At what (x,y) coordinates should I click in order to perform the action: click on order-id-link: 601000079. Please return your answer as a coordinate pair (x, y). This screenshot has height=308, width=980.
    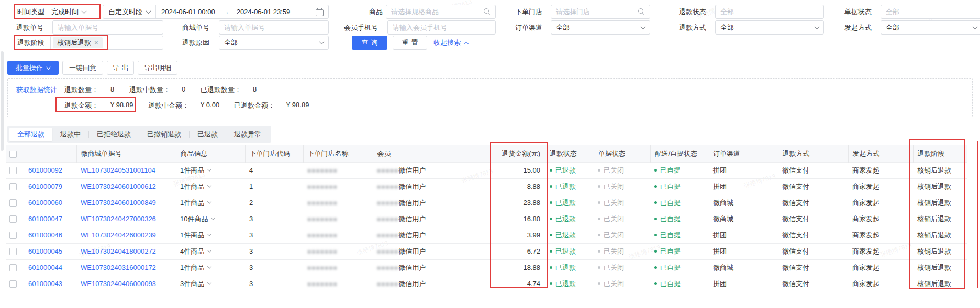
    Looking at the image, I should click on (45, 186).